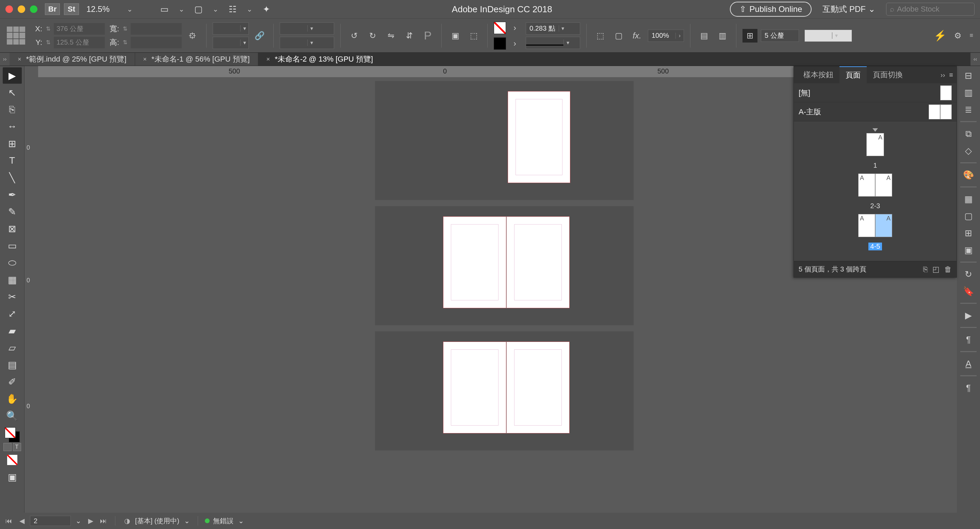  What do you see at coordinates (780, 36) in the screenshot?
I see `dimension-combo: 5 公釐` at bounding box center [780, 36].